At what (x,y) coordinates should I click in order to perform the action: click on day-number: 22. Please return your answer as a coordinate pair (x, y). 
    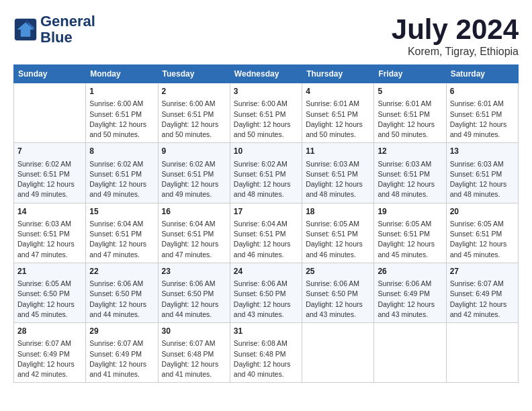
    Looking at the image, I should click on (122, 271).